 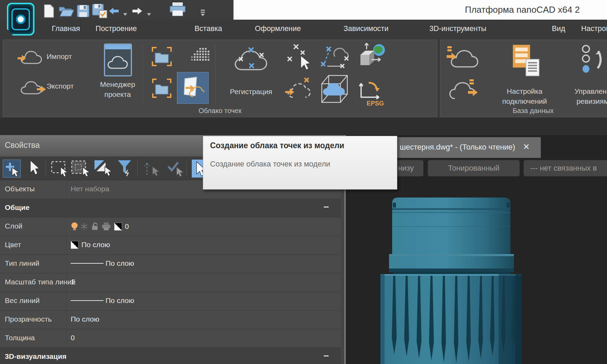 I want to click on point-cloud-density-button, so click(x=201, y=56).